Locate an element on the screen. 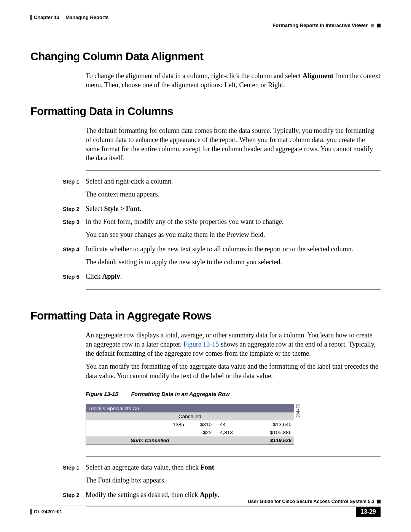 This screenshot has width=411, height=532. footer-bar-icon is located at coordinates (31, 512).